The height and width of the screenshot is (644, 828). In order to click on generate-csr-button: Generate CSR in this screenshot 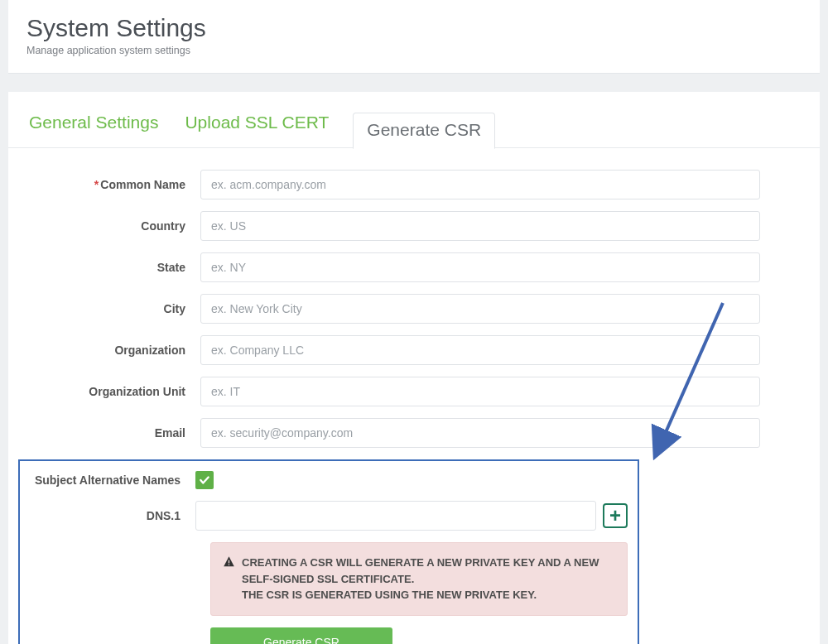, I will do `click(301, 636)`.